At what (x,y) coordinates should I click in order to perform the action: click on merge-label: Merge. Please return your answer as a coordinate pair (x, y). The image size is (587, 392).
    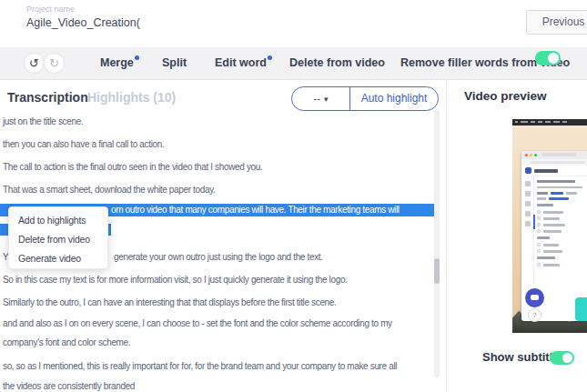
    Looking at the image, I should click on (116, 63).